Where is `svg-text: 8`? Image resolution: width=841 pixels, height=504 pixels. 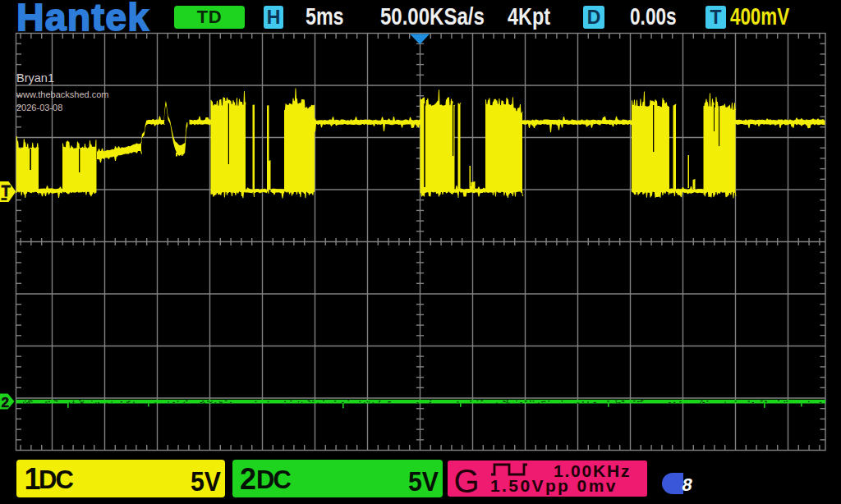 svg-text: 8 is located at coordinates (687, 486).